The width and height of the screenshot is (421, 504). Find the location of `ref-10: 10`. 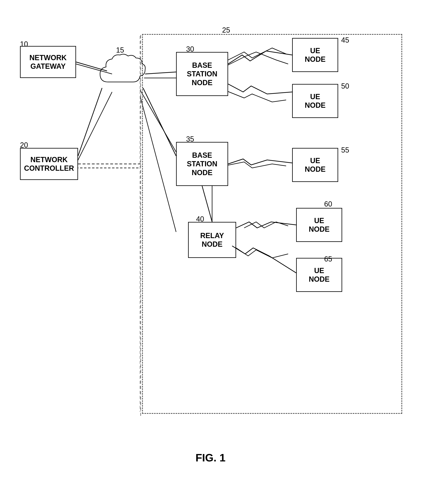

ref-10: 10 is located at coordinates (24, 44).